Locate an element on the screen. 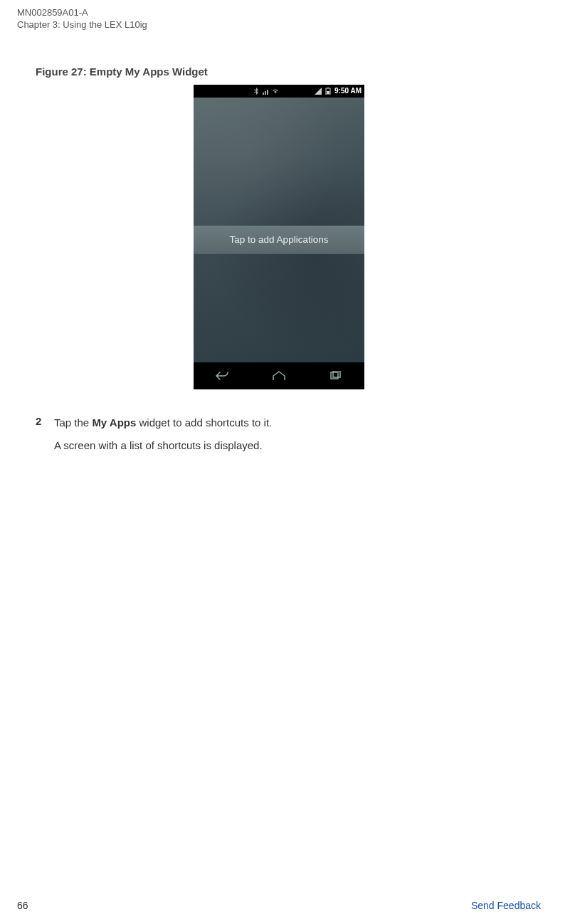 The height and width of the screenshot is (924, 575). send-feedback-link: Send Feedback is located at coordinates (506, 905).